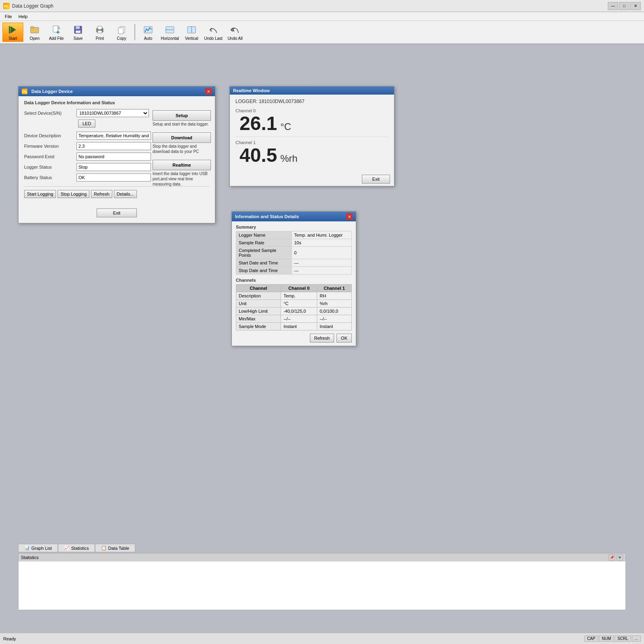 The image size is (644, 644). I want to click on menu-help: Help, so click(23, 17).